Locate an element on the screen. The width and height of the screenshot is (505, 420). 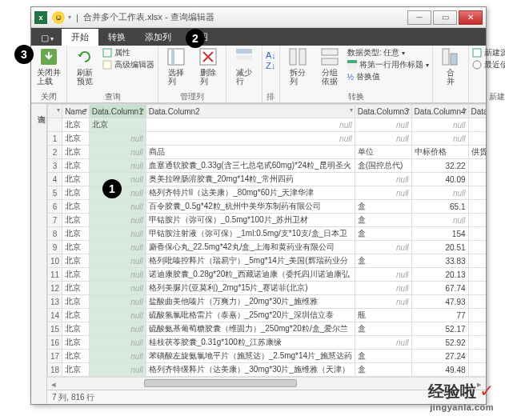
table-row: 13 北京 null盐酸曲美他嗪片（万爽力）_20mg*30片_施维雅null4… is located at coordinates (267, 302).